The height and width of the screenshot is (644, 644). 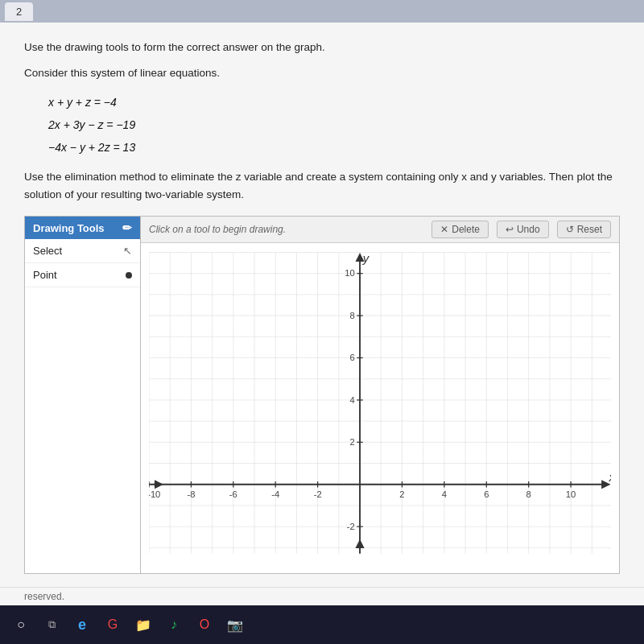 What do you see at coordinates (82, 228) in the screenshot?
I see `drawing-tools-header: Drawing Tools ✏` at bounding box center [82, 228].